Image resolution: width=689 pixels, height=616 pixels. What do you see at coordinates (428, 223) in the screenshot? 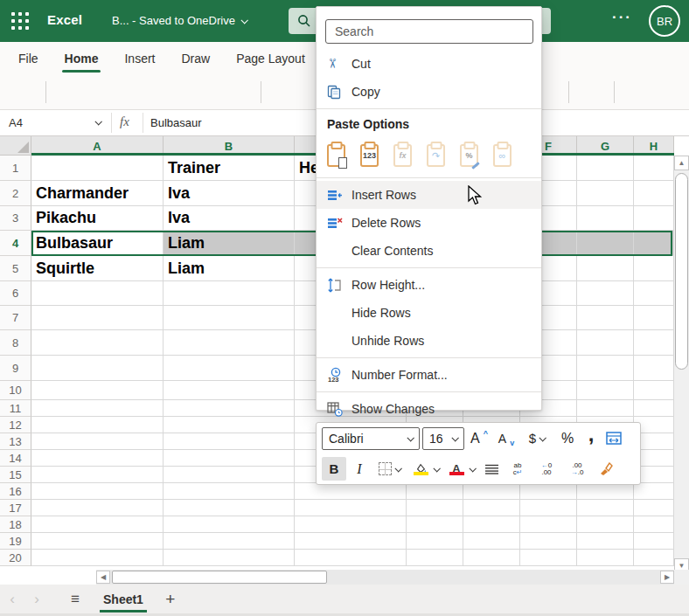
I see `menu-item-delete-rows: Delete Rows` at bounding box center [428, 223].